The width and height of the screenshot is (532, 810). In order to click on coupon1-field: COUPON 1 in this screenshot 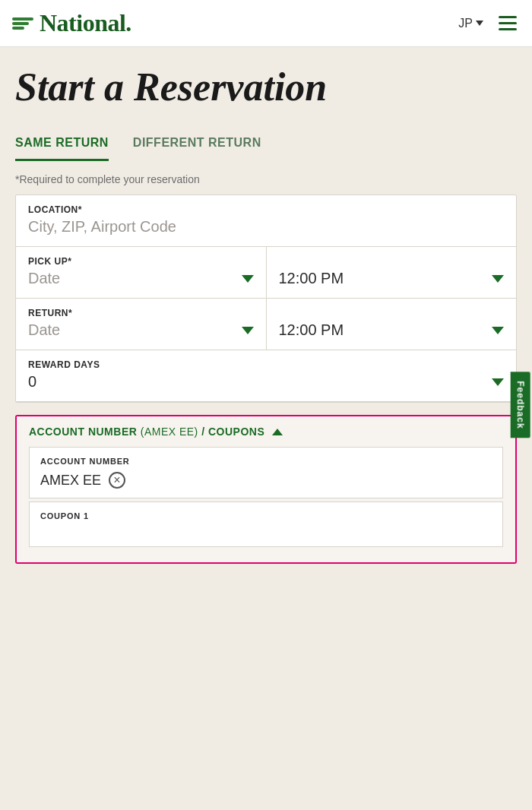, I will do `click(266, 524)`.